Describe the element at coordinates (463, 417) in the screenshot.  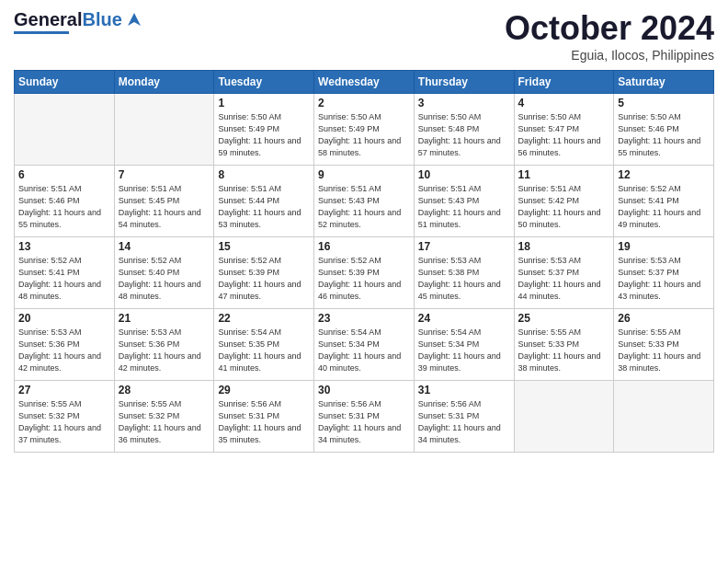
I see `day-cell: 31 Sunrise: 5:56 AMSunset: 5:31 PMDaylig…` at that location.